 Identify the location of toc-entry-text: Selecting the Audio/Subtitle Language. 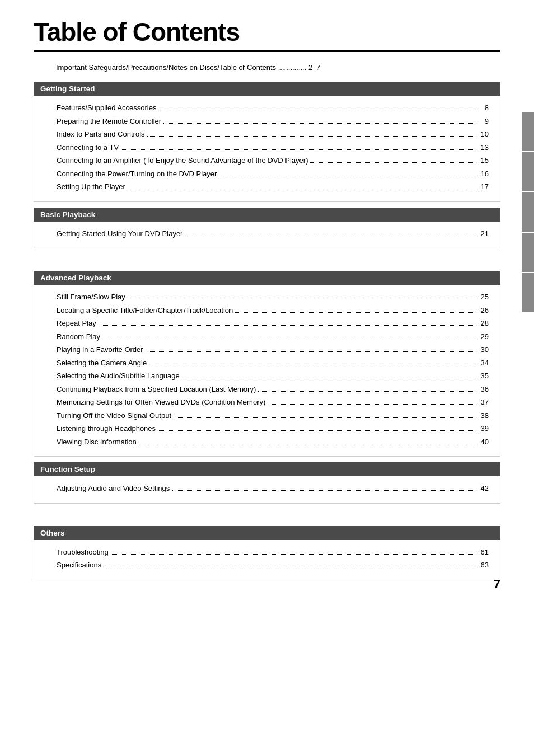
(118, 376).